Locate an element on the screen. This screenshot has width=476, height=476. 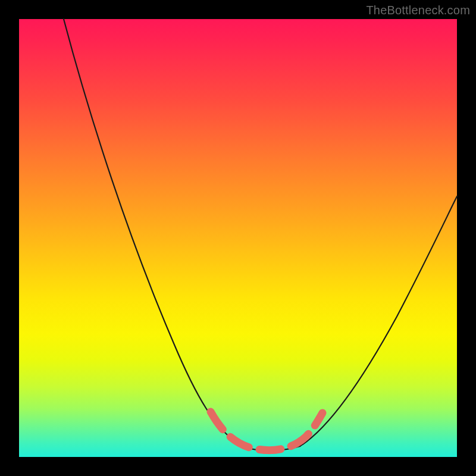
watermark-text: TheBottleneck.com is located at coordinates (418, 11).